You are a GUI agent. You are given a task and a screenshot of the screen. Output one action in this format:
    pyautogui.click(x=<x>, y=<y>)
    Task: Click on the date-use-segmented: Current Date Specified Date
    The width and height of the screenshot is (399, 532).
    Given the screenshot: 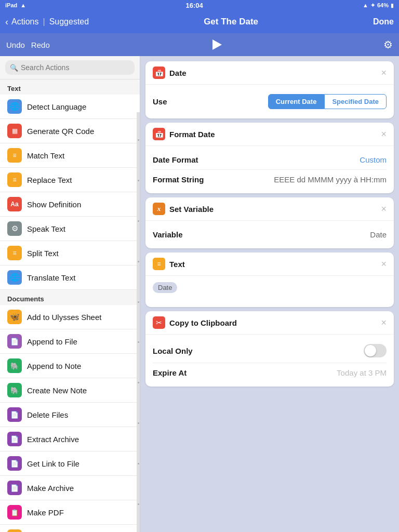 What is the action you would take?
    pyautogui.click(x=327, y=102)
    